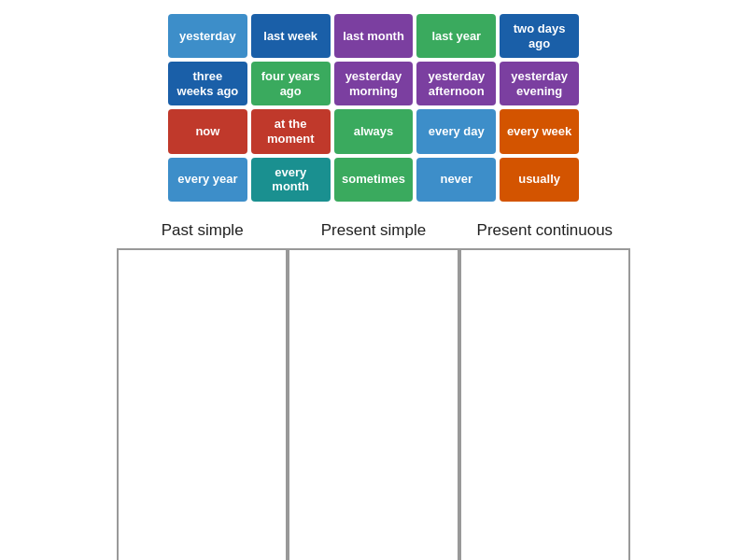 The height and width of the screenshot is (560, 747). What do you see at coordinates (374, 179) in the screenshot?
I see `tile-17: sometimes` at bounding box center [374, 179].